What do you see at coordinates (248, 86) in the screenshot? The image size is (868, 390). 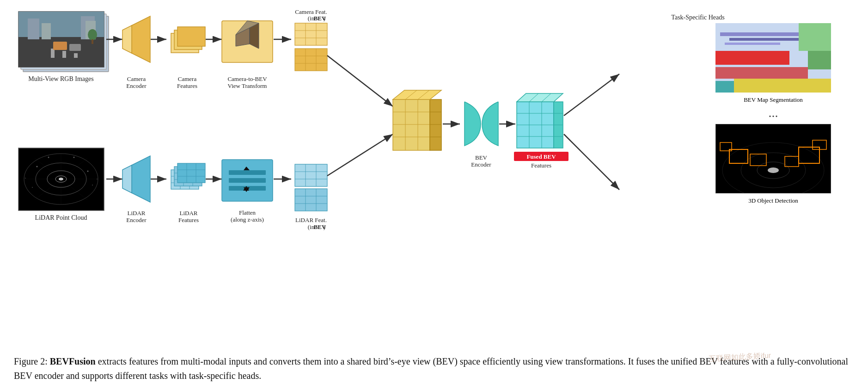 I see `svg-text: View Transform` at bounding box center [248, 86].